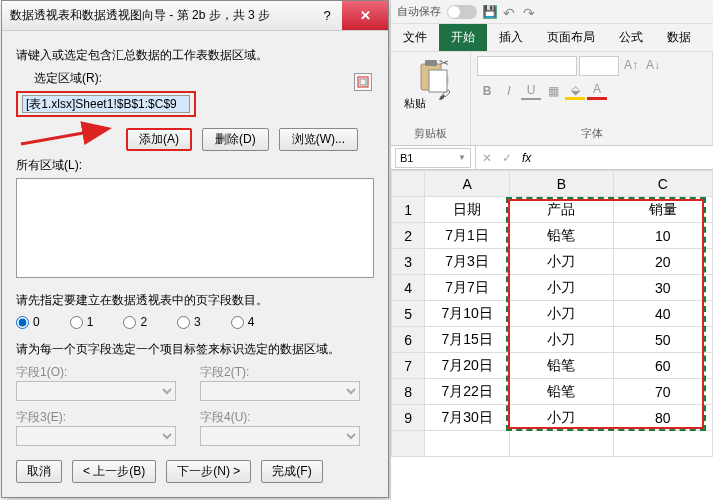  I want to click on delete-button: 删除(D), so click(236, 140).